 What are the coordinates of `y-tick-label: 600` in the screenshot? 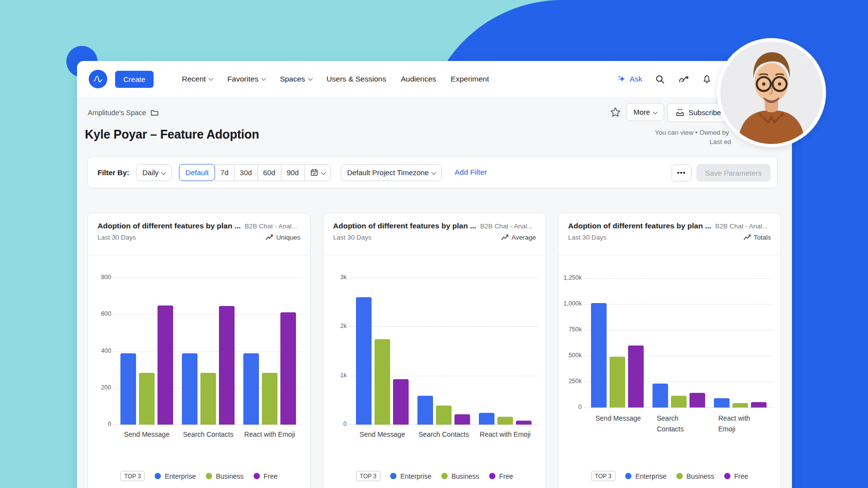 It's located at (100, 314).